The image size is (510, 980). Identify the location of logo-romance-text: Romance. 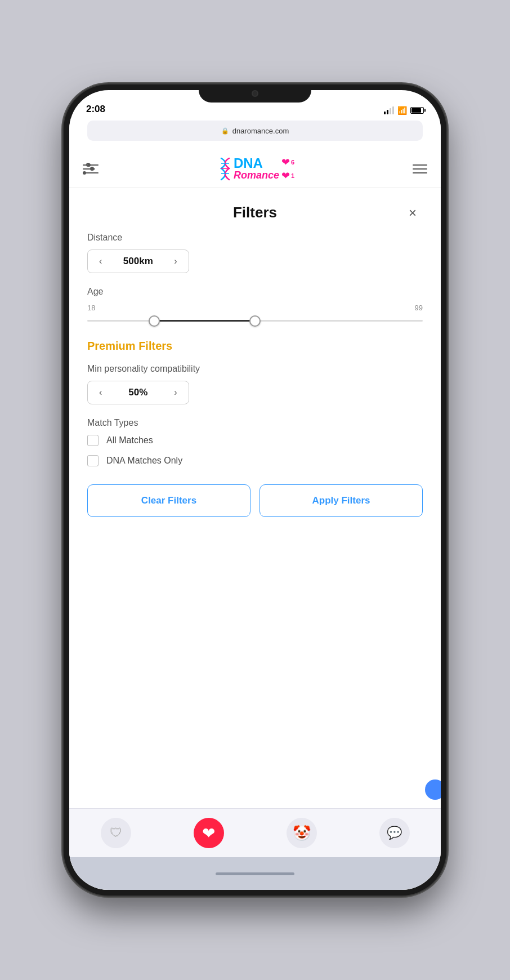
(257, 176).